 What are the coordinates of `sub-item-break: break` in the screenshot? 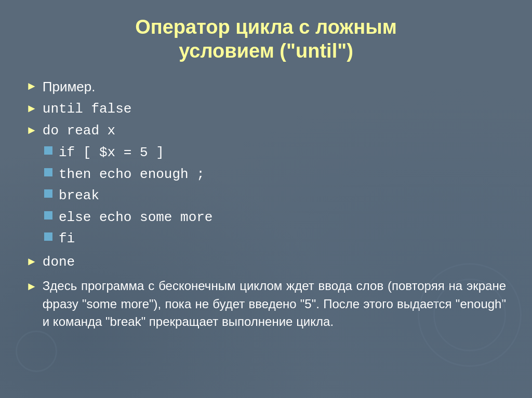 It's located at (275, 196).